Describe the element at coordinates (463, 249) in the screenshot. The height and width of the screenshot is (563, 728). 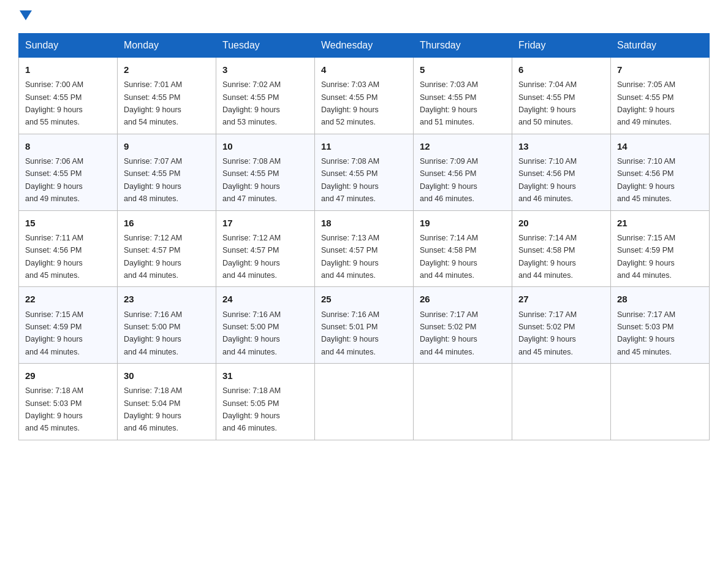
I see `calendar-cell: 19 Sunrise: 7:14 AMSunset: 4:58 PMDaylig…` at that location.